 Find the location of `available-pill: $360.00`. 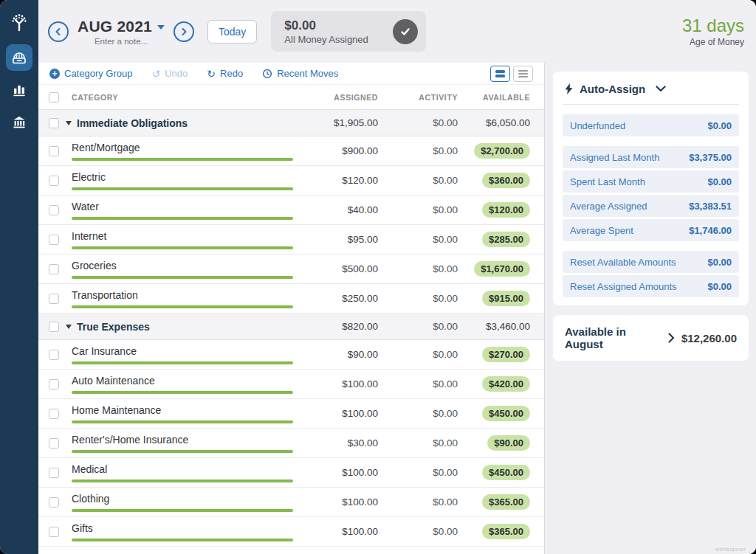

available-pill: $360.00 is located at coordinates (506, 180).